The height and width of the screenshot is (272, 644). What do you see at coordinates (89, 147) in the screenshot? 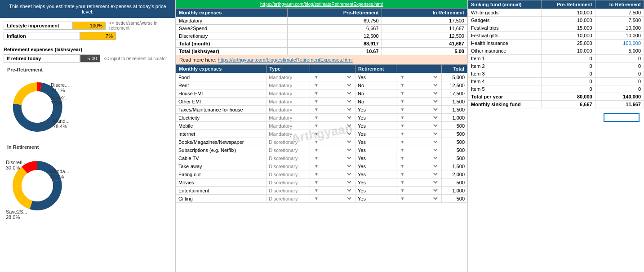
I see `in-retirement-title: In Retirement` at bounding box center [89, 147].